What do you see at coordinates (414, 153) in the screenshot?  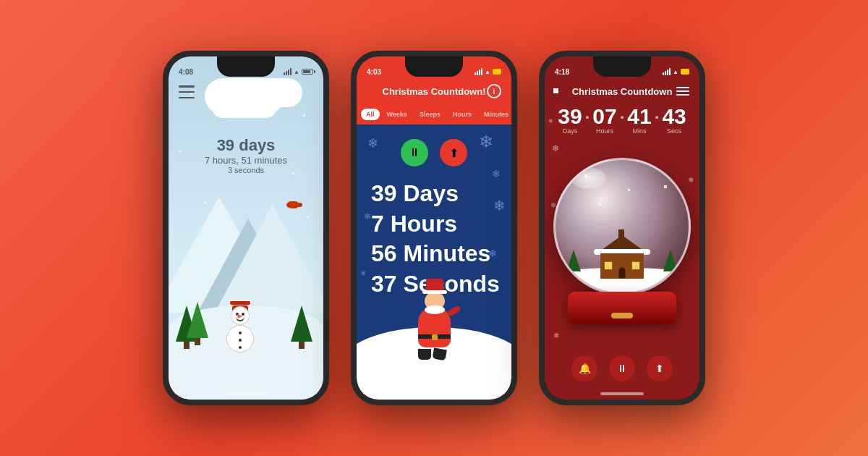 I see `pause-button: ⏸` at bounding box center [414, 153].